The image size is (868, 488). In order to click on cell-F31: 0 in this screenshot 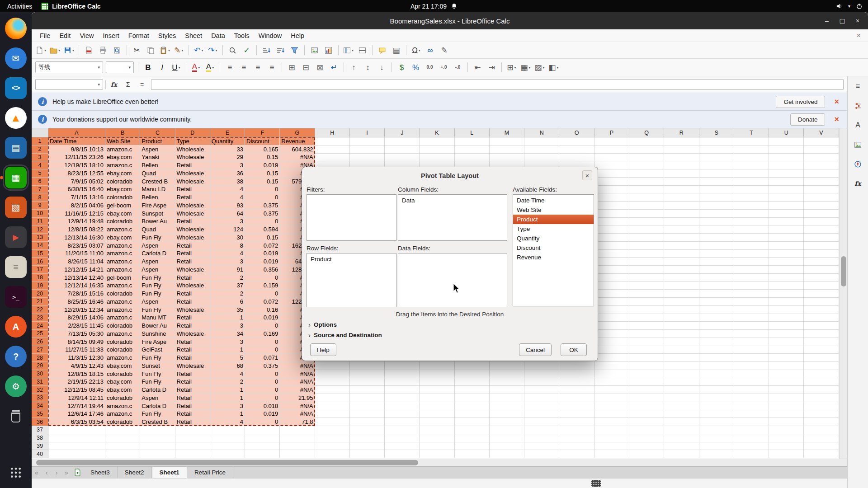, I will do `click(262, 382)`.